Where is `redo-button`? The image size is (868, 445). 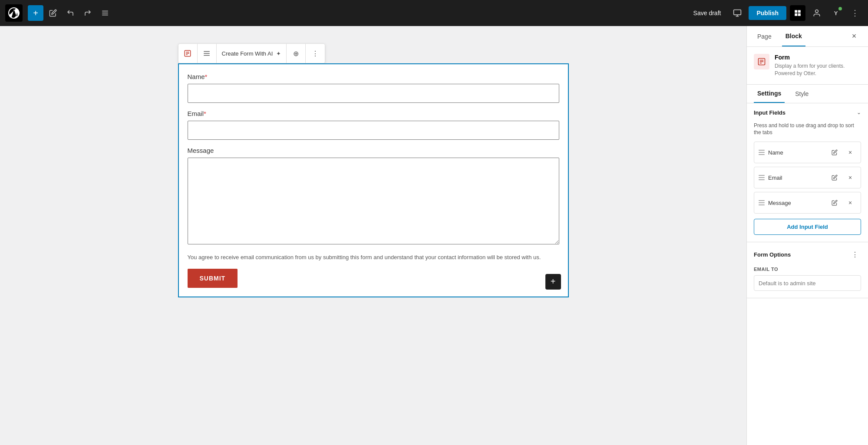 redo-button is located at coordinates (88, 13).